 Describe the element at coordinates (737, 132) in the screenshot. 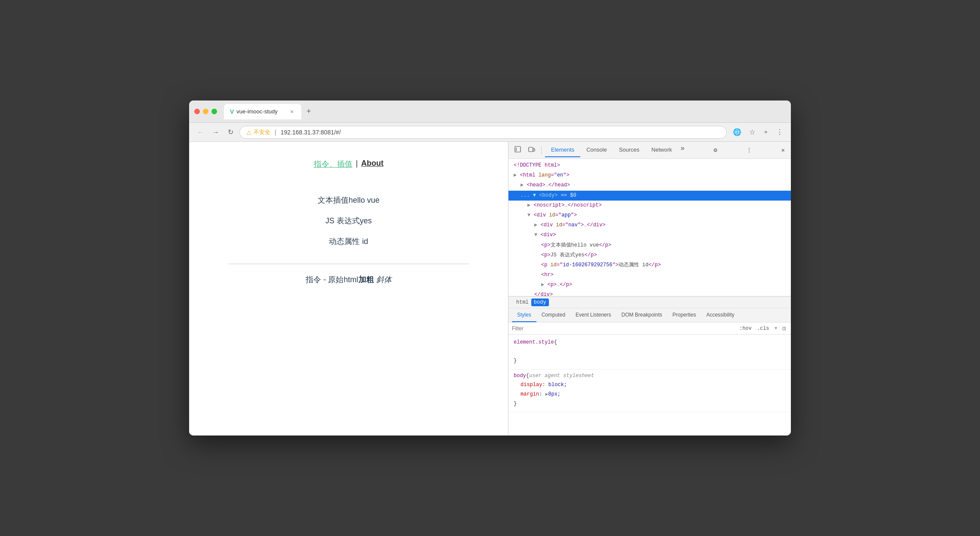

I see `translate-icon: 🌐` at that location.